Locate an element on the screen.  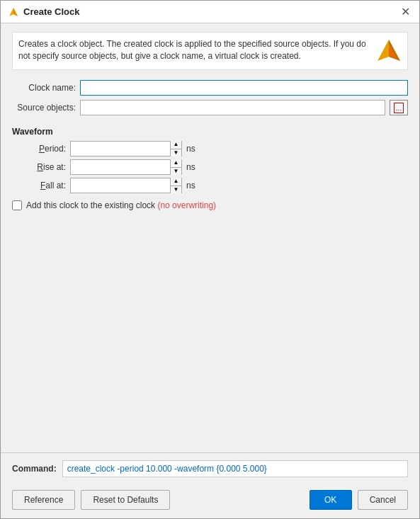
clock-name-label: Clock name: is located at coordinates (44, 88).